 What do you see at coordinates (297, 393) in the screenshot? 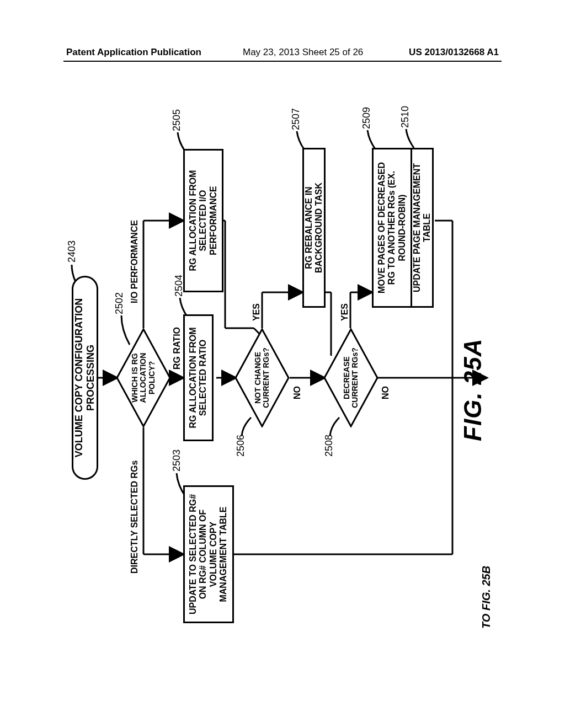
I see `decision-2506-no: NO` at bounding box center [297, 393].